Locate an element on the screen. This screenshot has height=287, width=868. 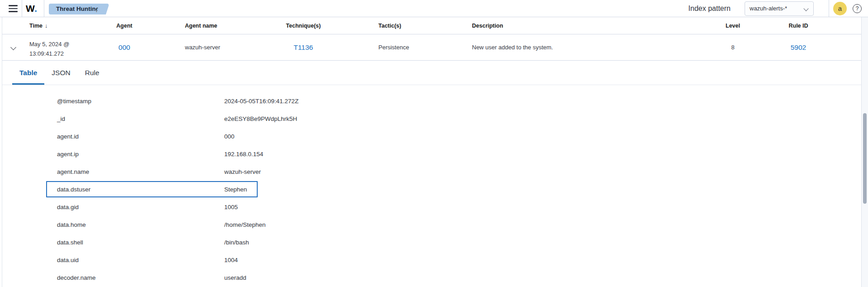
alert-agent-name: wazuh-server is located at coordinates (203, 47).